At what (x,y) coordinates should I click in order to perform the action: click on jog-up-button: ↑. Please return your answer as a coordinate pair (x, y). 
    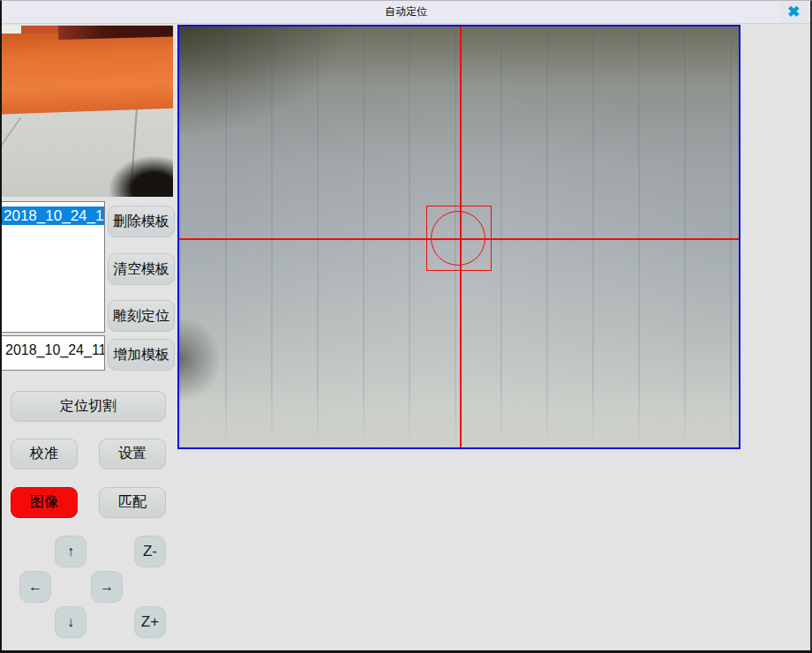
    Looking at the image, I should click on (71, 552).